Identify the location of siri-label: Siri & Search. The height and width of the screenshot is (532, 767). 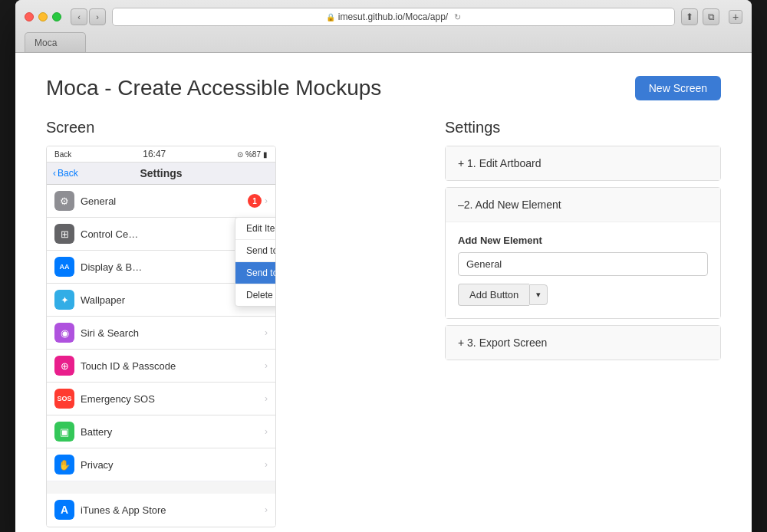
(170, 333).